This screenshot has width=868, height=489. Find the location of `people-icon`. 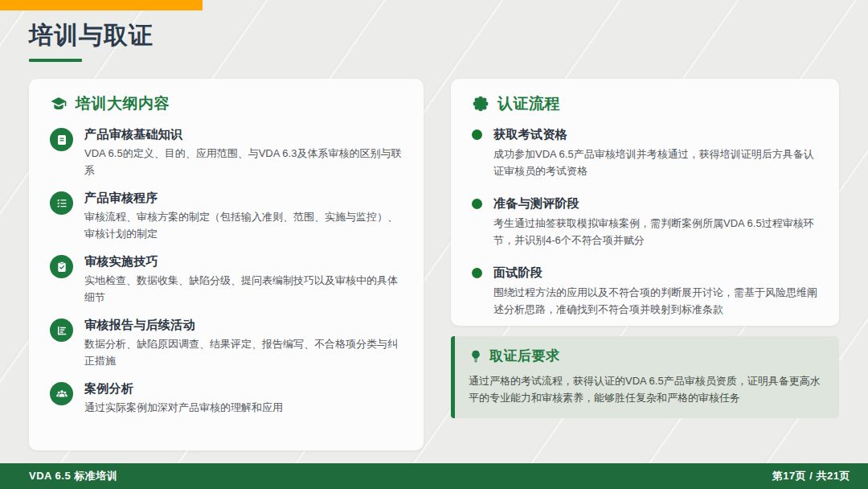

people-icon is located at coordinates (61, 394).